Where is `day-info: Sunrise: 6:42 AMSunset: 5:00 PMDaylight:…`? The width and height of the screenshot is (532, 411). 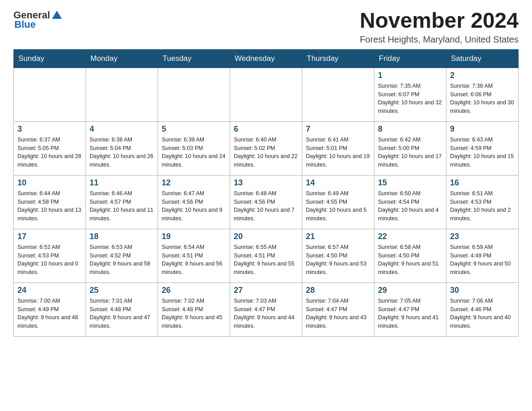
day-info: Sunrise: 6:42 AMSunset: 5:00 PMDaylight:… is located at coordinates (410, 152).